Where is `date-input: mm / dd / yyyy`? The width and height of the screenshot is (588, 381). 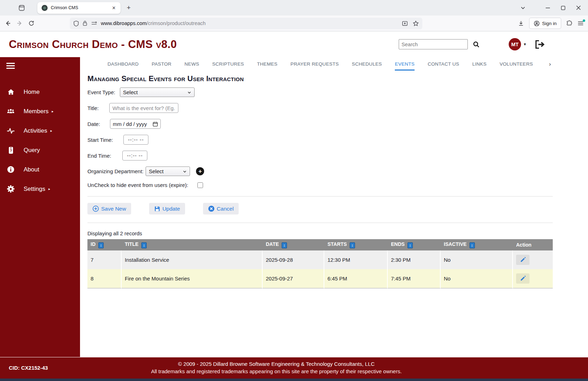
date-input: mm / dd / yyyy is located at coordinates (135, 124).